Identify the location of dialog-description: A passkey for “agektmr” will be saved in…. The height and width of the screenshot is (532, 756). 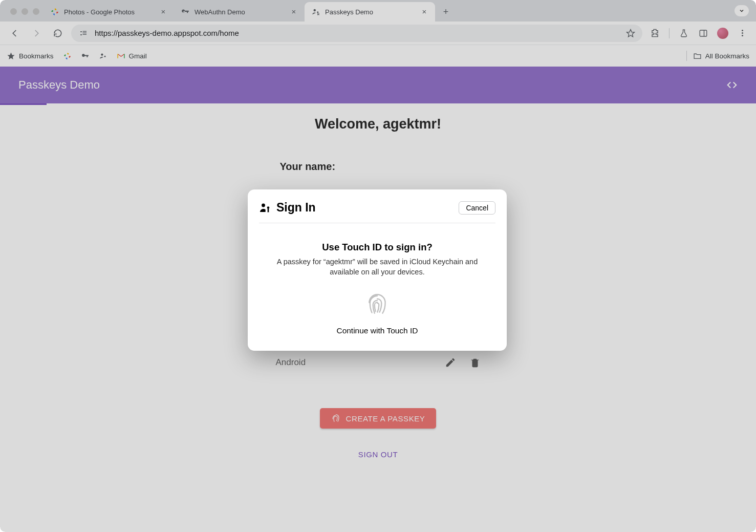
(377, 267).